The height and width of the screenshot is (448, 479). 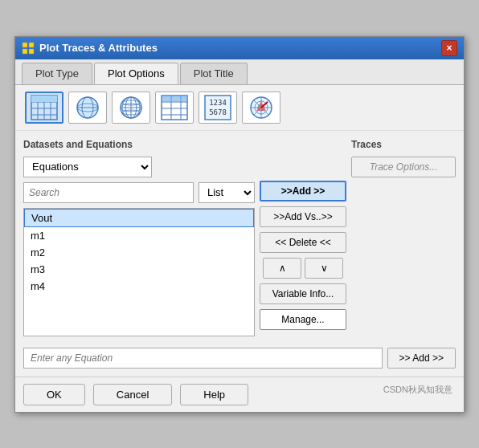 I want to click on radar-button, so click(x=261, y=108).